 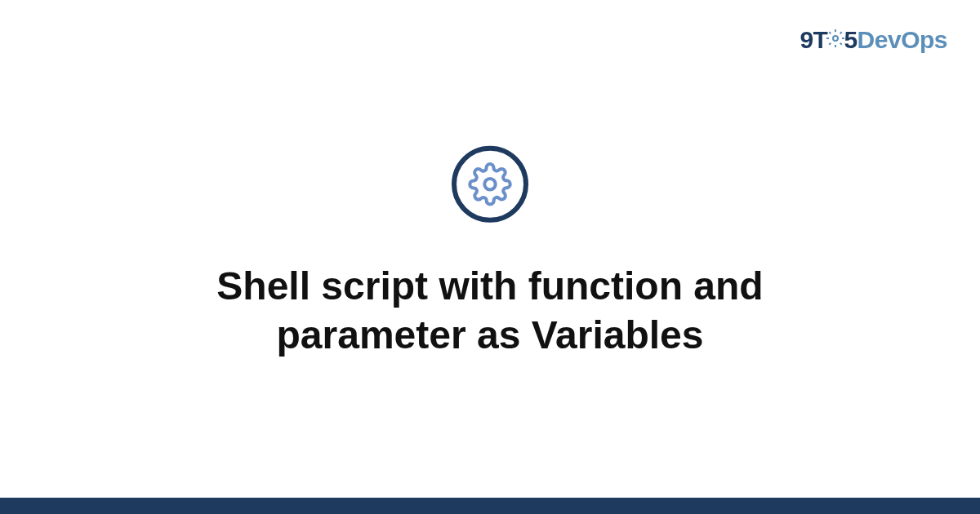 What do you see at coordinates (902, 39) in the screenshot?
I see `logo-suffix: DevOps` at bounding box center [902, 39].